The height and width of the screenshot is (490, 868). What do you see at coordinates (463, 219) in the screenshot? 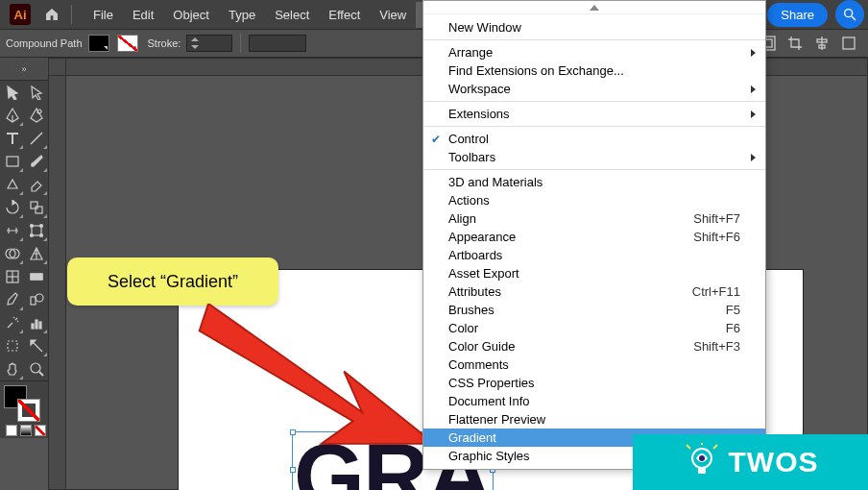
I see `menu-item-label: Align` at bounding box center [463, 219].